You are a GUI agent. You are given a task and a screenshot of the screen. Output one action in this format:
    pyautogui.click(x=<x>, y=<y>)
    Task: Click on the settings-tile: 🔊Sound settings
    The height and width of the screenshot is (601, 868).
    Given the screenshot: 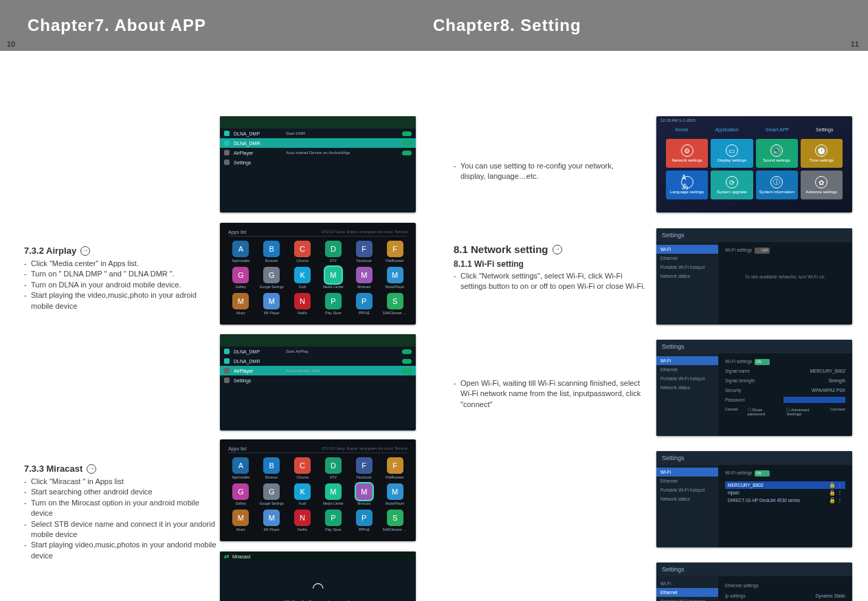 What is the action you would take?
    pyautogui.click(x=777, y=153)
    